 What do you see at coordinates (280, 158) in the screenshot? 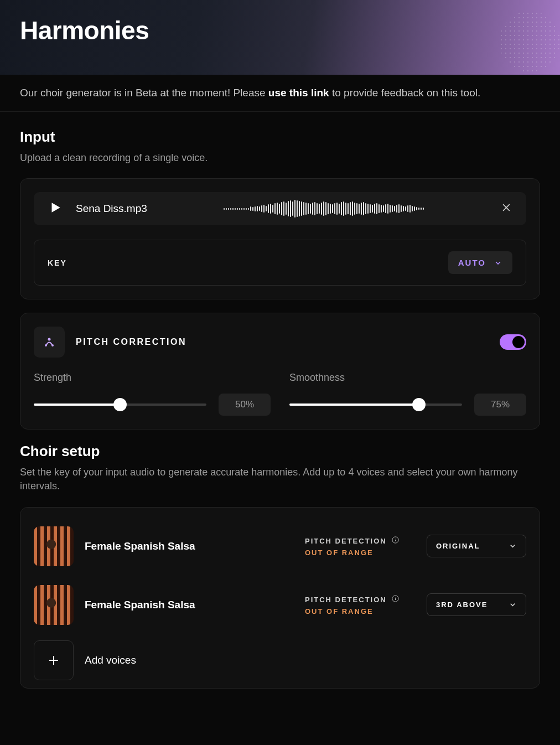
I see `input-section-desc: Upload a clean recording of a single voi…` at bounding box center [280, 158].